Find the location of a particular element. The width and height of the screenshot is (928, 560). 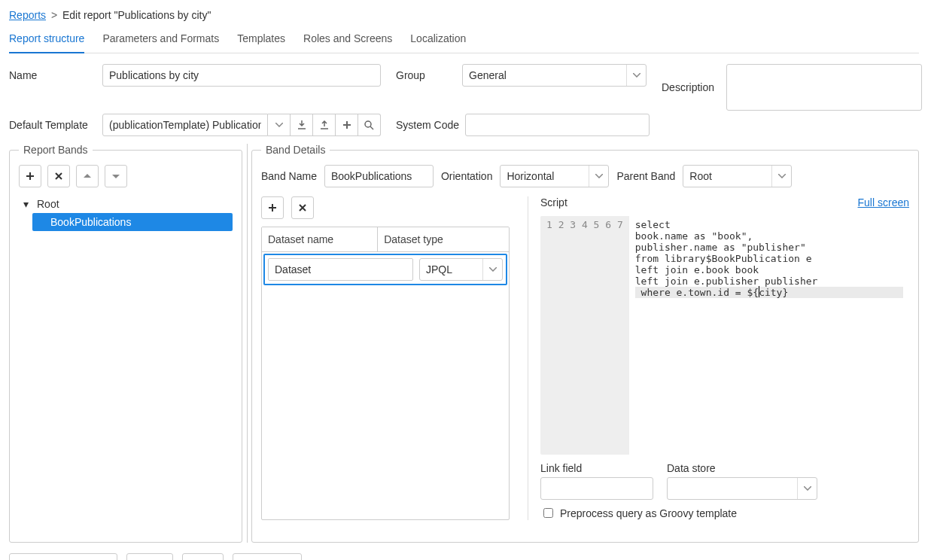

script-label: Script is located at coordinates (554, 202).